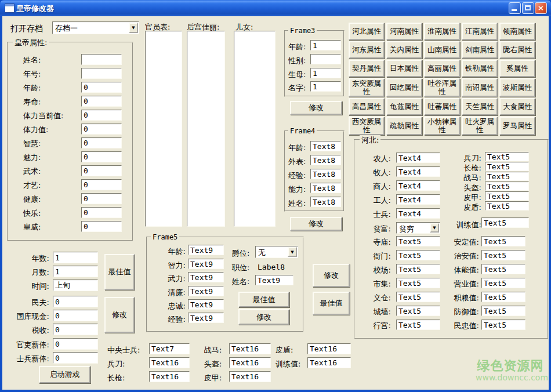 The image size is (551, 392). What do you see at coordinates (517, 31) in the screenshot?
I see `region-button-4: 领南属性` at bounding box center [517, 31].